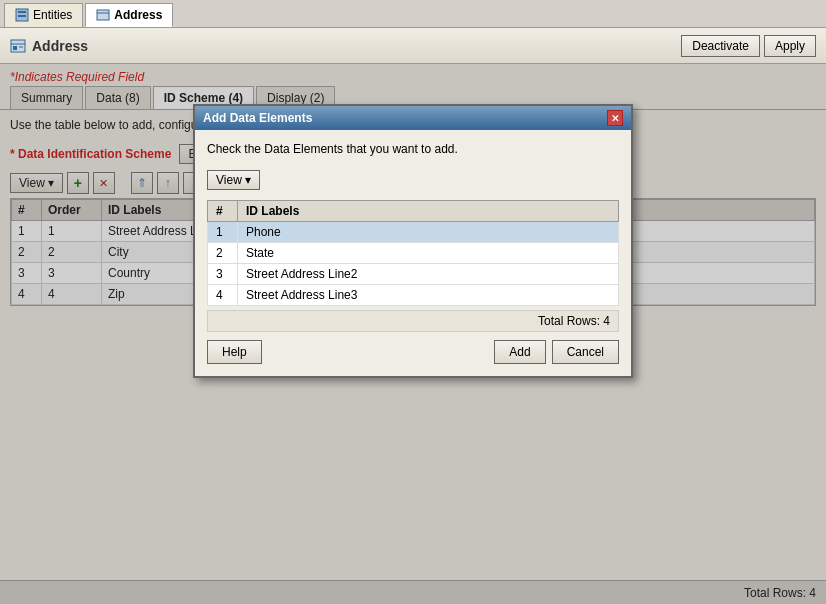 Image resolution: width=826 pixels, height=604 pixels. I want to click on modal-table-row: 2 State, so click(414, 254).